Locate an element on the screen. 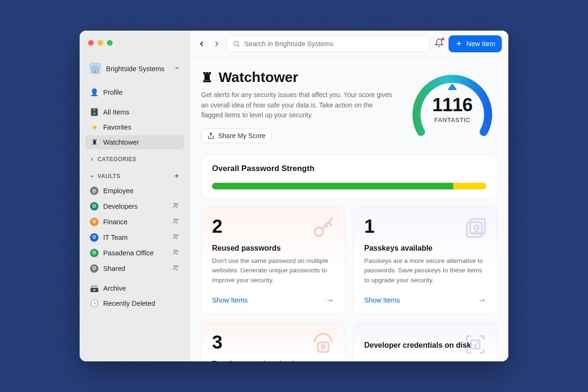 The height and width of the screenshot is (392, 588). workspace-name: Brightside Systems is located at coordinates (138, 69).